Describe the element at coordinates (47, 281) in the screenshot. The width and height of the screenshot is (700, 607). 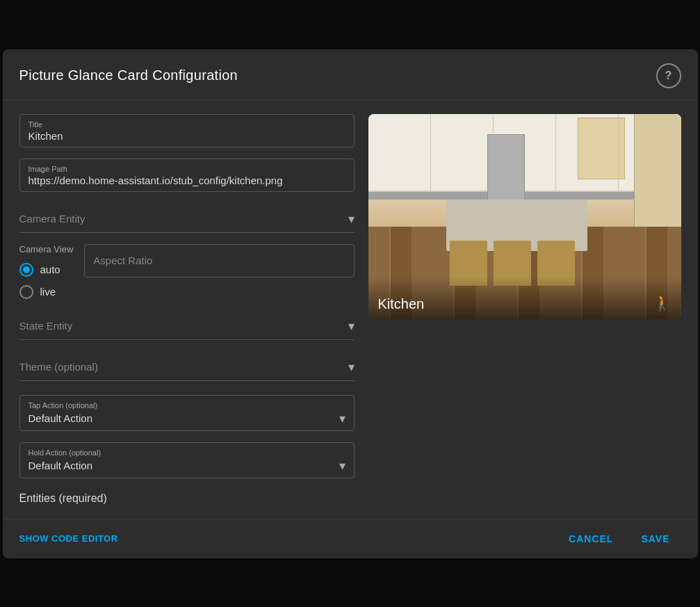
I see `camera-view-radio-group: auto live` at that location.